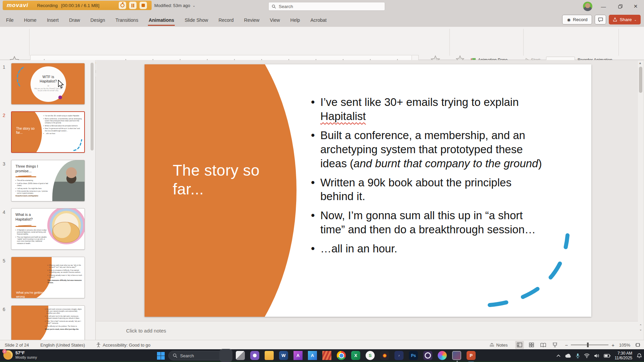 Image resolution: width=644 pixels, height=362 pixels. I want to click on battery-icon, so click(607, 356).